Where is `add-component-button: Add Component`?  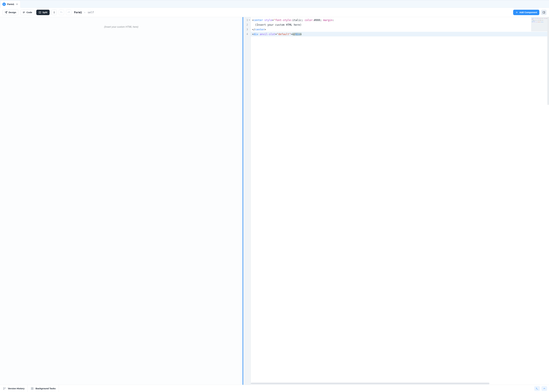
add-component-button: Add Component is located at coordinates (526, 13).